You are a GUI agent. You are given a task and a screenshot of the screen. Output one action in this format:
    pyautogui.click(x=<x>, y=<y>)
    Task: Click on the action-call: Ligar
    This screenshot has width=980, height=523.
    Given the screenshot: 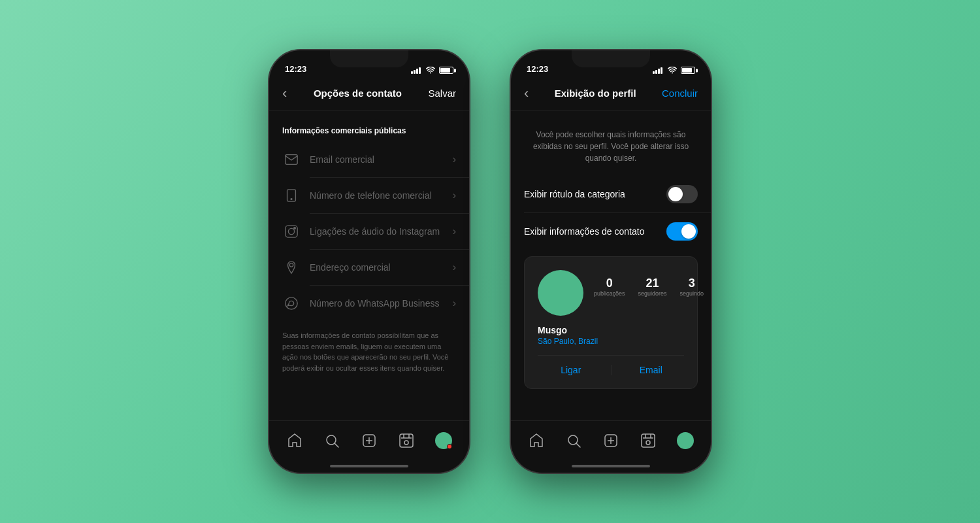 What is the action you would take?
    pyautogui.click(x=571, y=370)
    